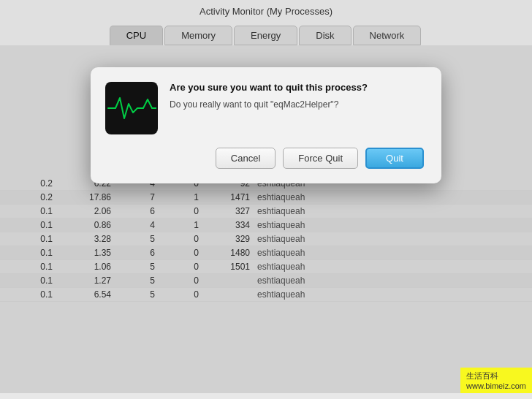 The height and width of the screenshot is (399, 532). Describe the element at coordinates (496, 376) in the screenshot. I see `watermark-line1: 生活百科` at that location.